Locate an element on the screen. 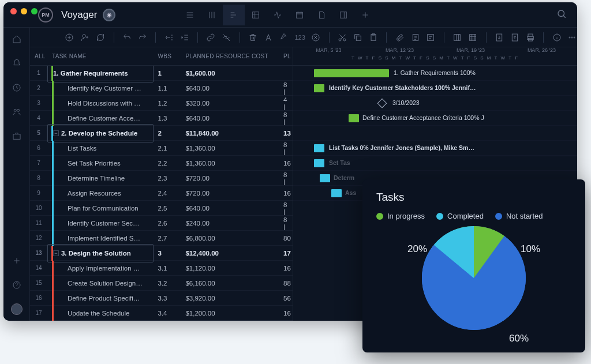 The width and height of the screenshot is (591, 364). refresh-icon is located at coordinates (100, 37).